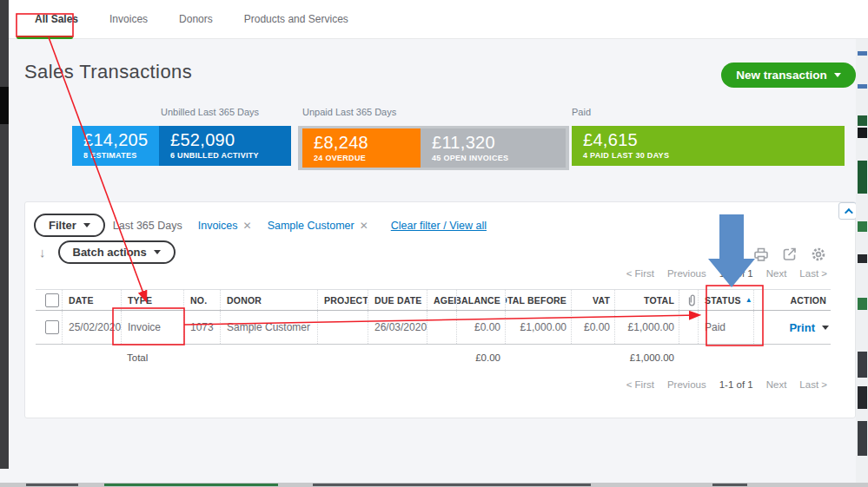 The height and width of the screenshot is (487, 868). I want to click on pagination-top: < First Previous 1-1 of 1 Next Last >, so click(726, 273).